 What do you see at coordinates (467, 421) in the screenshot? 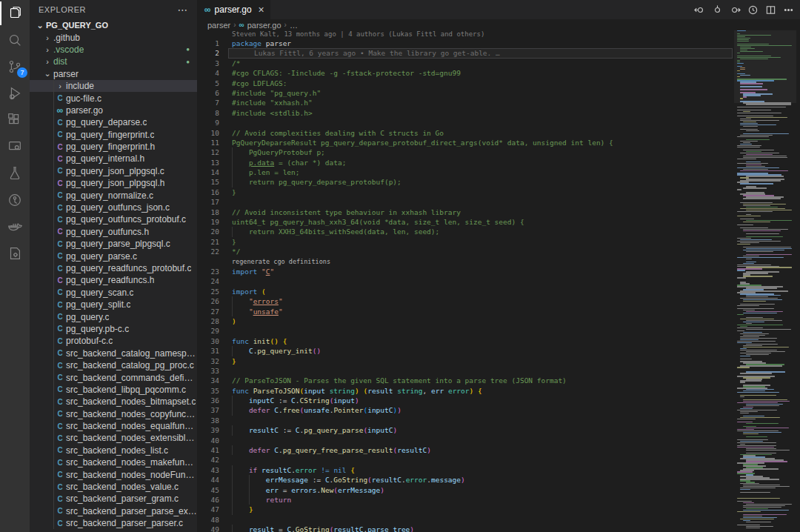
I see `code-line: 38` at bounding box center [467, 421].